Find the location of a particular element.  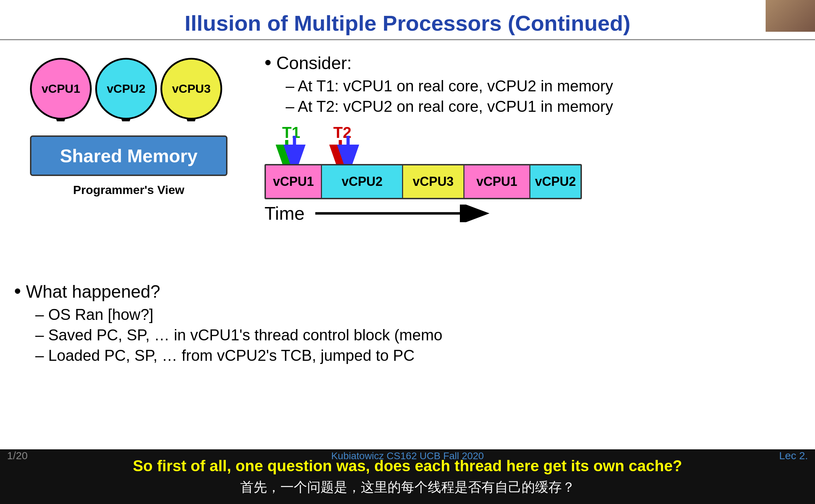

sub-t2: – At T2: vCPU2 on real core, vCPU1 in me… is located at coordinates (543, 107).